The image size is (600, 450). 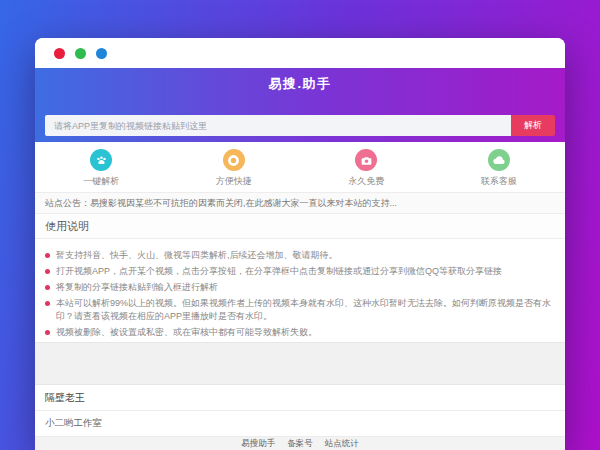 What do you see at coordinates (499, 160) in the screenshot?
I see `cloud-icon` at bounding box center [499, 160].